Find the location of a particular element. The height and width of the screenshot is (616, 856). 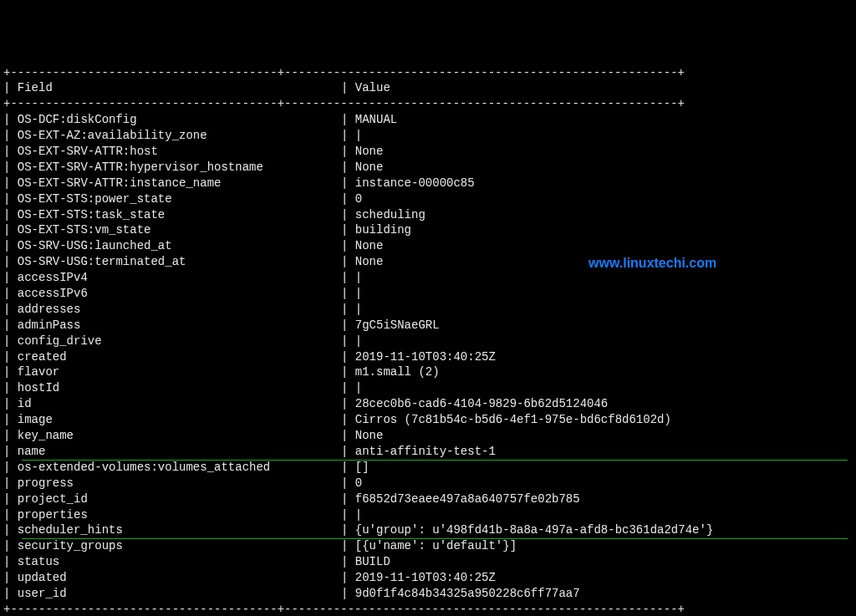

field-cell: | config_drive is located at coordinates (172, 341).